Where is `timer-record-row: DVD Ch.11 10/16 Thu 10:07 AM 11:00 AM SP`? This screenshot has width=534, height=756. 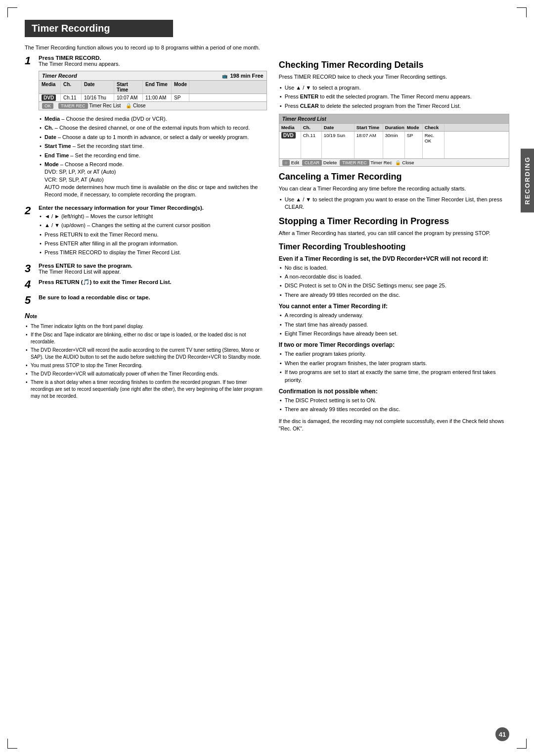 timer-record-row: DVD Ch.11 10/16 Thu 10:07 AM 11:00 AM SP is located at coordinates (153, 98).